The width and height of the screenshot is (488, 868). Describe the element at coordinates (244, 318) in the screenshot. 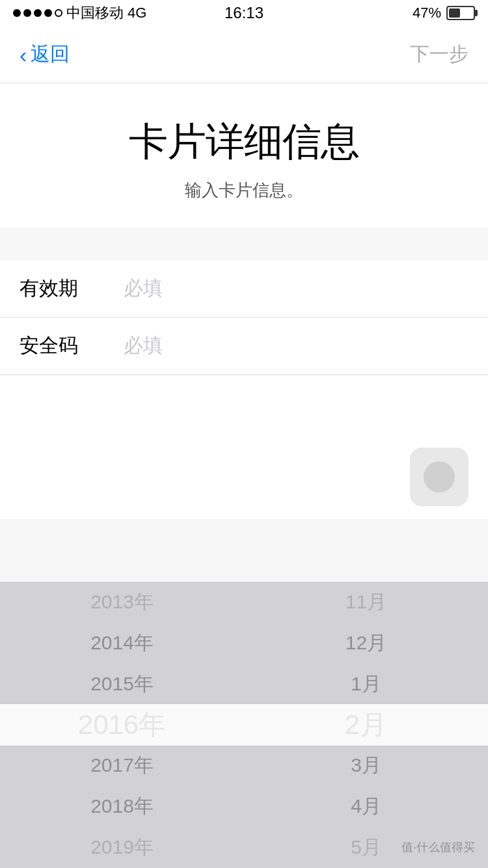

I see `form-section: 有效期 必填 安全码 必填` at that location.